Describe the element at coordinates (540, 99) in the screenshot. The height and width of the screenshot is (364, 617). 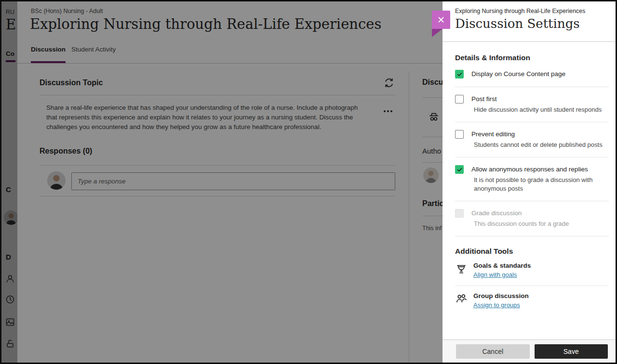
I see `option-label: Post first` at that location.